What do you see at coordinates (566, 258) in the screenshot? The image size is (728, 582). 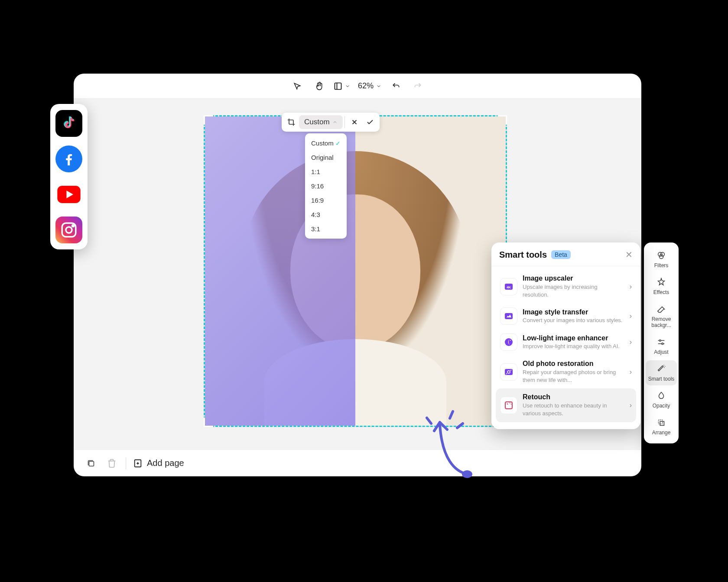 I see `smart-panel-header: Smart tools Beta ✕` at bounding box center [566, 258].